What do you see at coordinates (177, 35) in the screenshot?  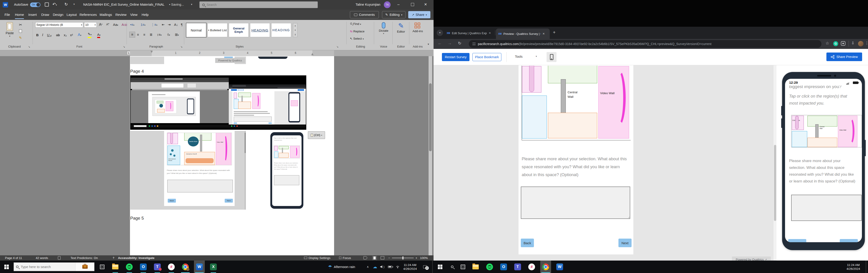 I see `borders-icon: ⊞▾` at bounding box center [177, 35].